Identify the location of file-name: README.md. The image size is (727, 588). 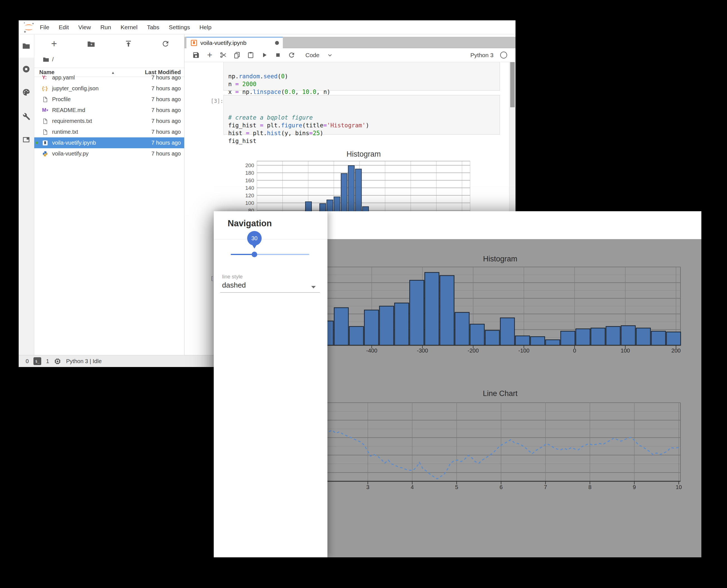
(69, 110).